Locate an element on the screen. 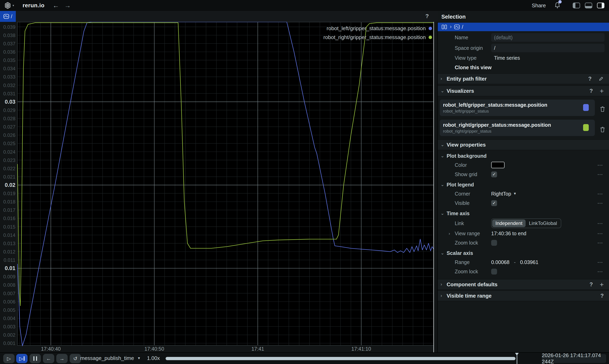 Image resolution: width=609 pixels, height=364 pixels. notifications-button is located at coordinates (557, 5).